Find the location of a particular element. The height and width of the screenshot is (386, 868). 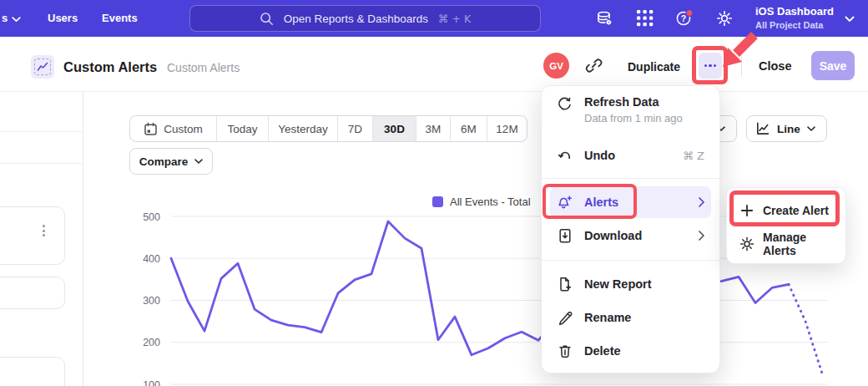

search-shortcut: ⌘ + K is located at coordinates (454, 18).